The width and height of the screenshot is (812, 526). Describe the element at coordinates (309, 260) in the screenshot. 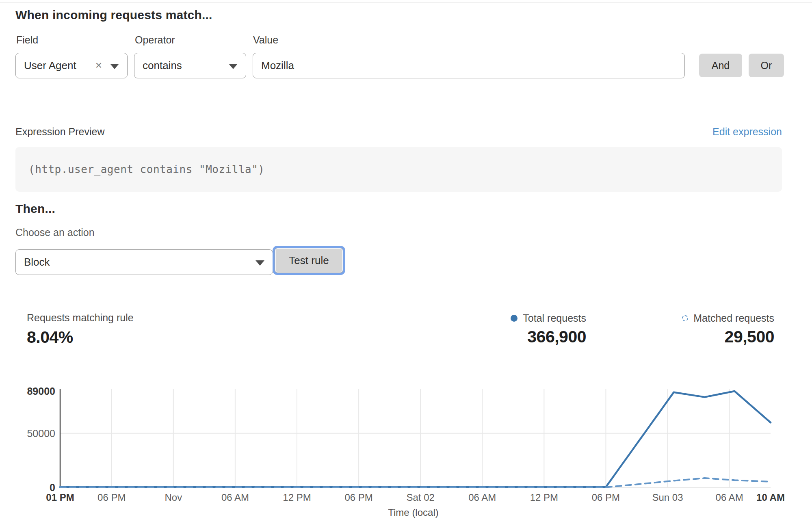

I see `test-rule-button: Test rule` at that location.